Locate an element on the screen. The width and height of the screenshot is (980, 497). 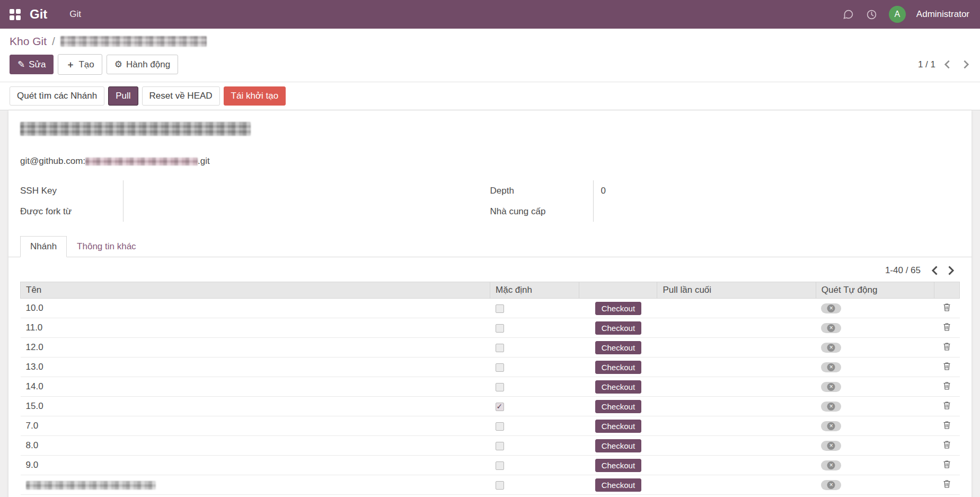
breadcrumb-root-link: Kho Git is located at coordinates (28, 41).